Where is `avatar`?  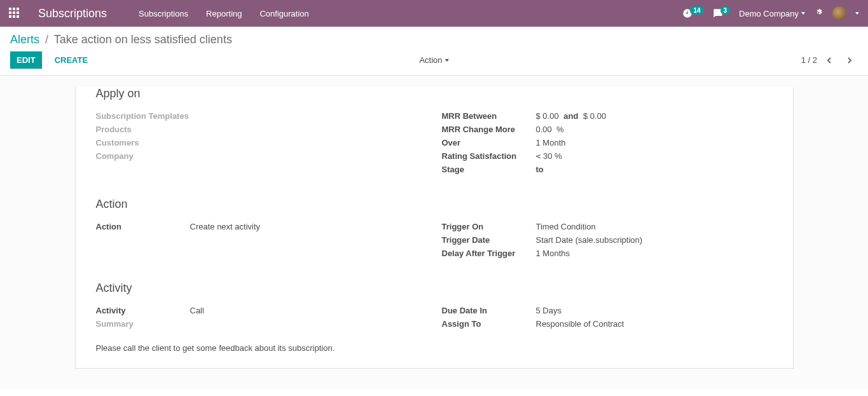 avatar is located at coordinates (839, 13).